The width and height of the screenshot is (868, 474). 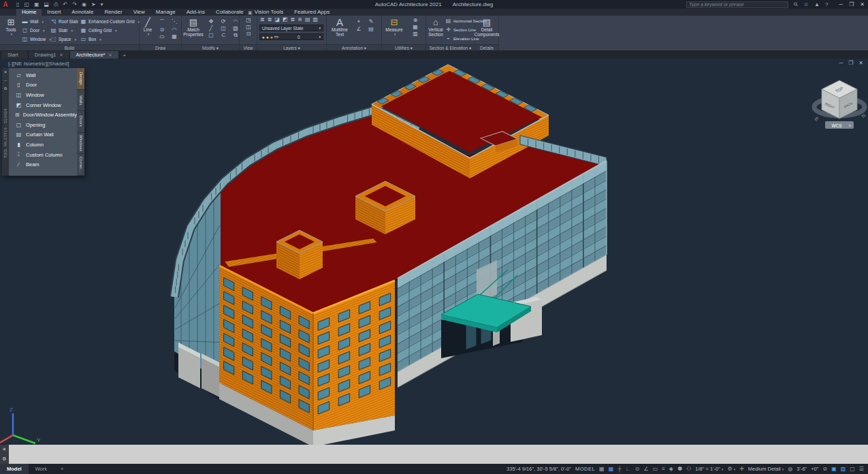 I want to click on palette-tab: Corner..., so click(x=80, y=165).